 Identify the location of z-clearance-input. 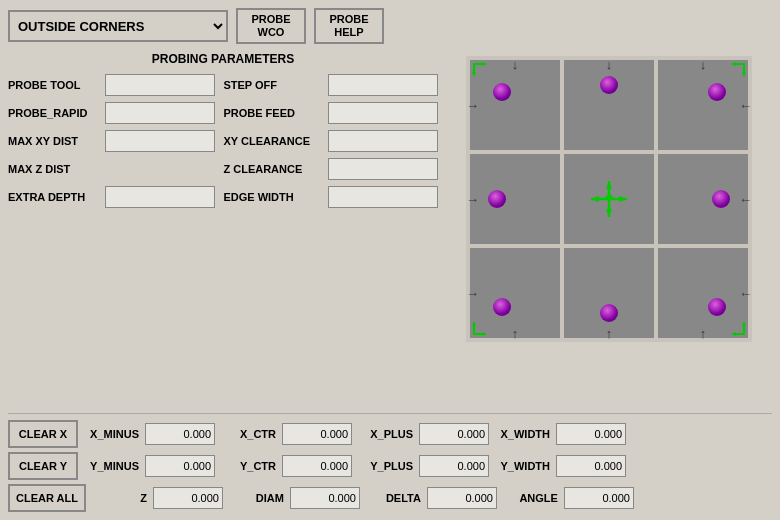
(383, 169).